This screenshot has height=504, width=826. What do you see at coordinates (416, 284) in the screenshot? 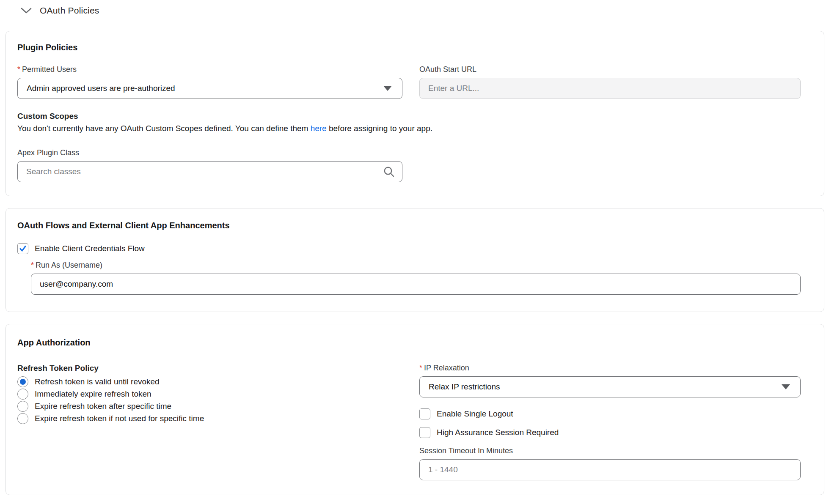
I see `run-as-username-input` at bounding box center [416, 284].